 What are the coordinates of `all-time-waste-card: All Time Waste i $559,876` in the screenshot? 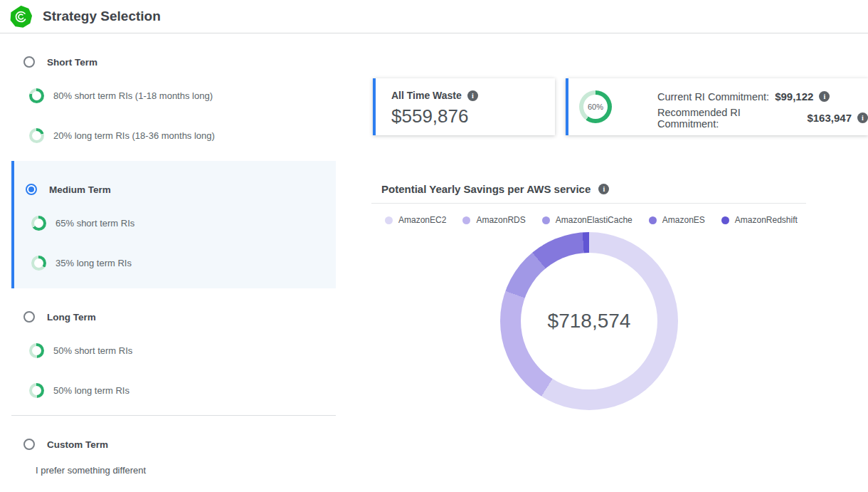 It's located at (464, 107).